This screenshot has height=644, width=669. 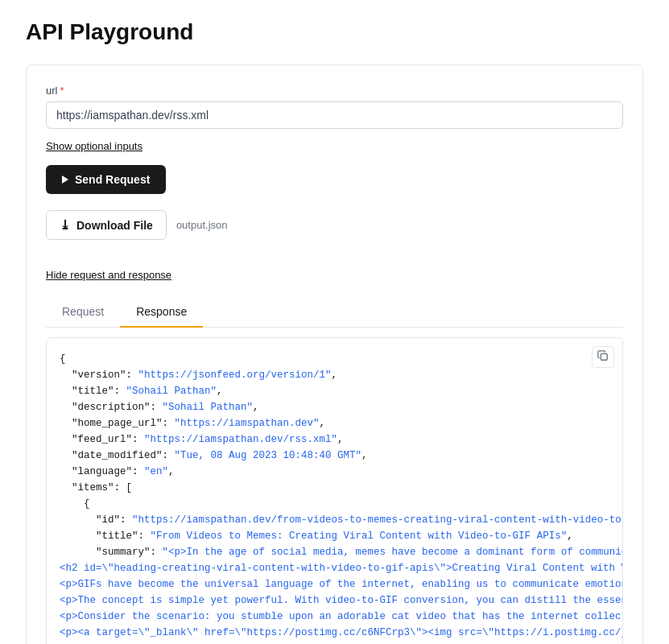 What do you see at coordinates (335, 106) in the screenshot?
I see `url-field-group: url *` at bounding box center [335, 106].